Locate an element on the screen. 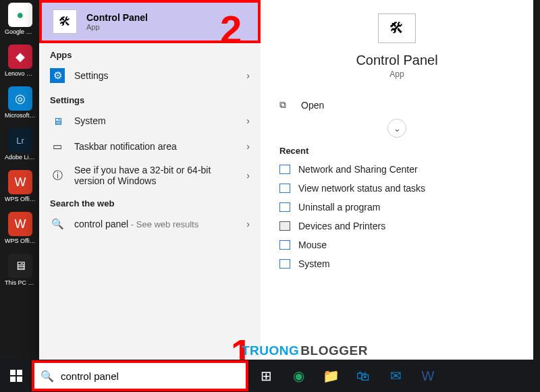  open-action: ⧉ Open is located at coordinates (397, 105).